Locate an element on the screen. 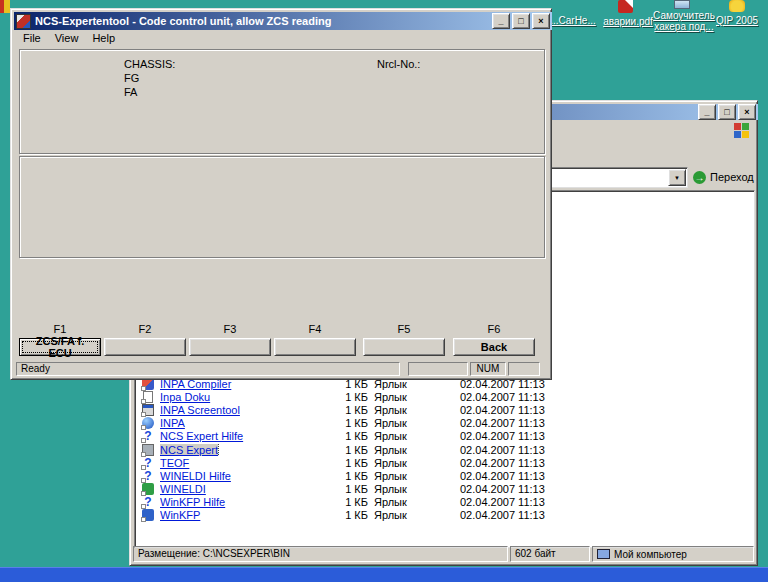 The image size is (768, 582). status-zone-label: Мой компьютер is located at coordinates (650, 554).